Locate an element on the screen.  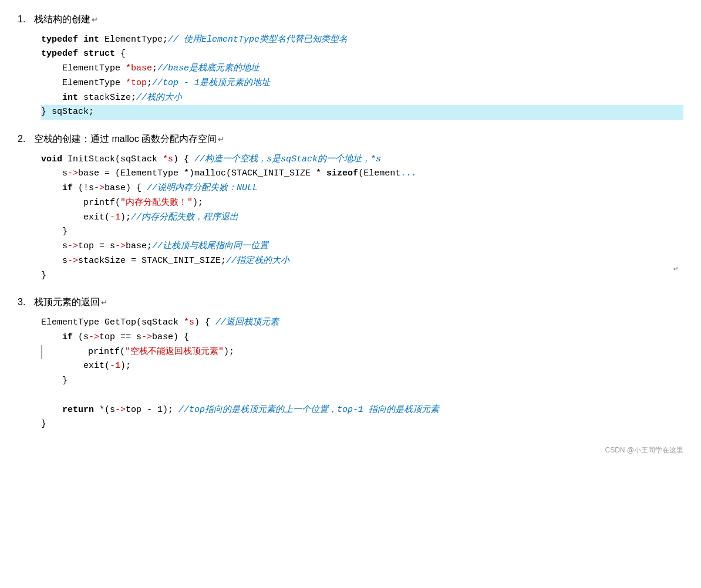
code-line: if (!s->base) { //说明内存分配失败：NULL is located at coordinates (362, 189).